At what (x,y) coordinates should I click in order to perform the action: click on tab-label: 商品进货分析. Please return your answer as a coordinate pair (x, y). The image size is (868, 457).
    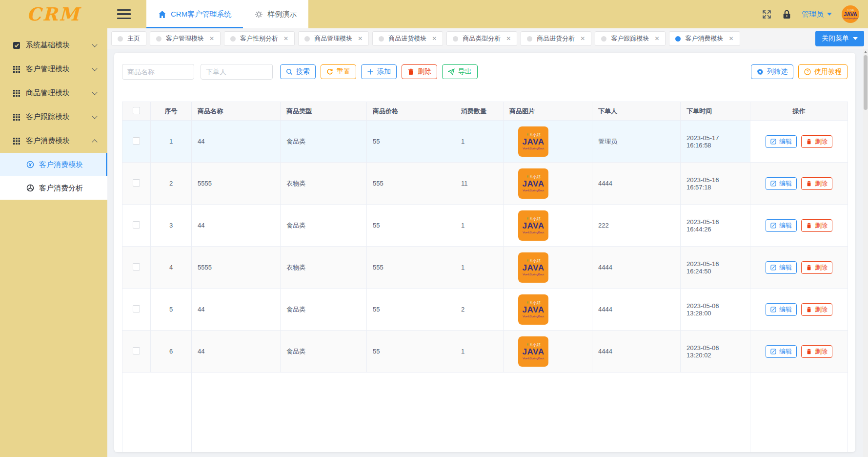
    Looking at the image, I should click on (556, 39).